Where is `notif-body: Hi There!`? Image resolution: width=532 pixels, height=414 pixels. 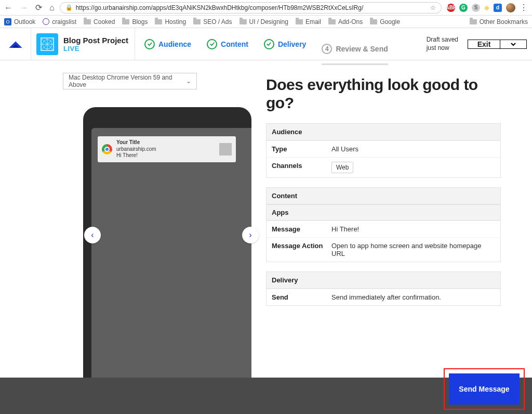 notif-body: Hi There! is located at coordinates (136, 156).